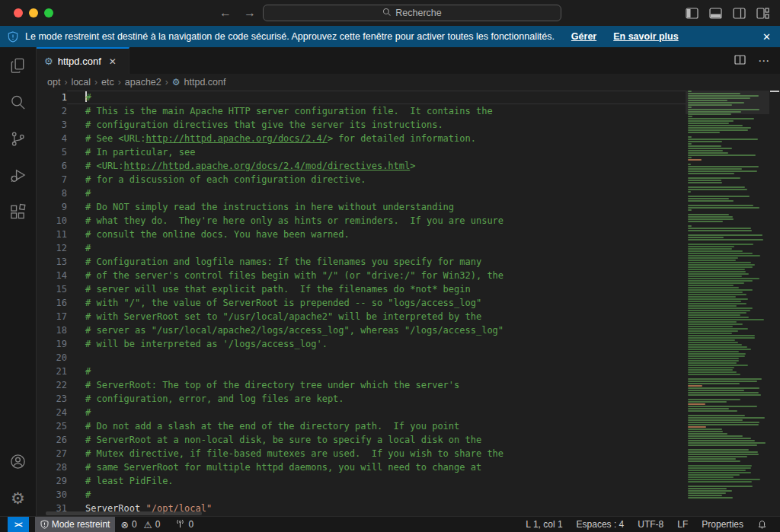  What do you see at coordinates (79, 61) in the screenshot?
I see `tab-label: httpd.conf` at bounding box center [79, 61].